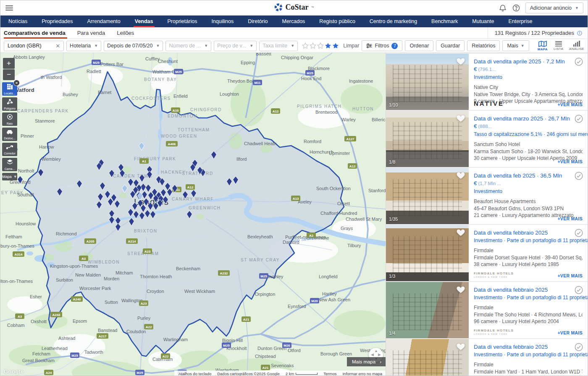 The image size is (588, 376). What do you see at coordinates (351, 46) in the screenshot?
I see `clear-filters-link: Limpar` at bounding box center [351, 46].